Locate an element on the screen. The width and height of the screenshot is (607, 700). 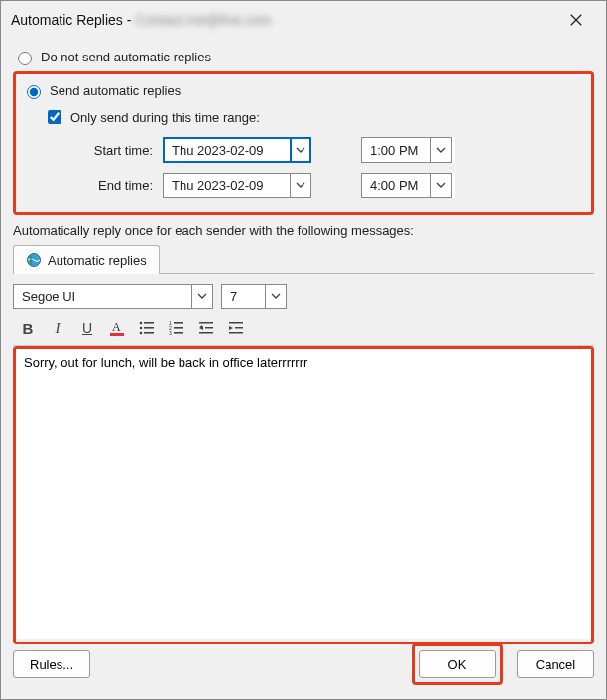
start-time-label: Start time: is located at coordinates (103, 151).